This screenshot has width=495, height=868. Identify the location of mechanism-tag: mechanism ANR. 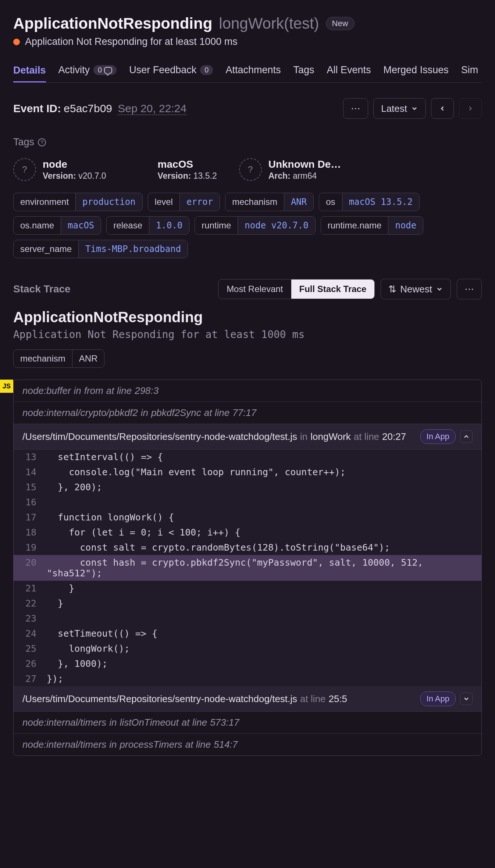
(59, 359).